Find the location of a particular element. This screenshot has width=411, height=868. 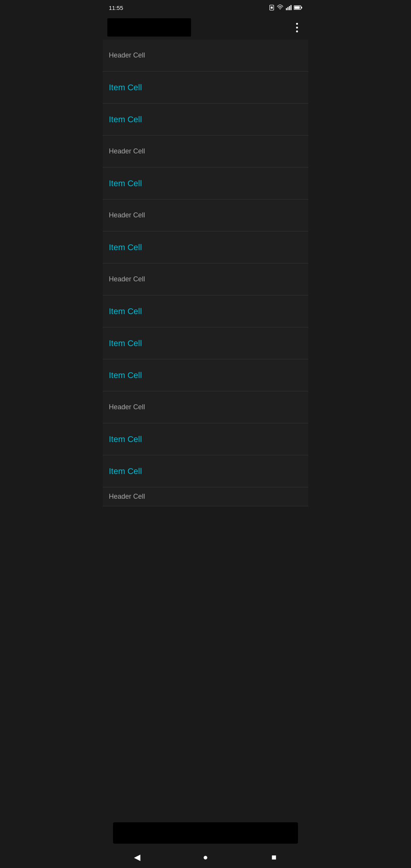

bottom-bar is located at coordinates (206, 833).